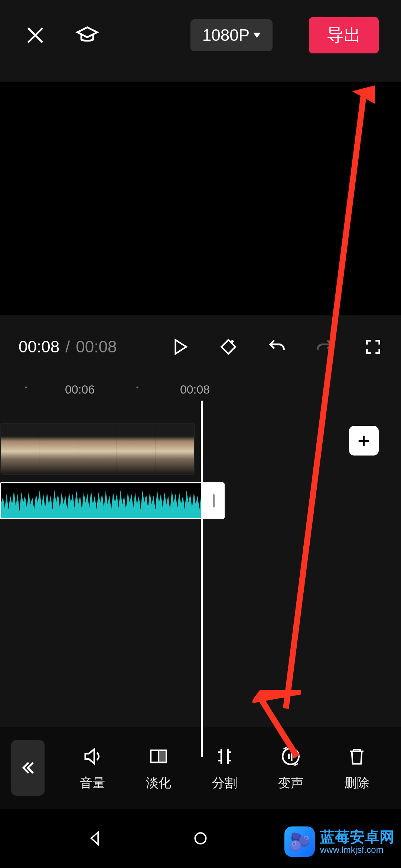  What do you see at coordinates (92, 768) in the screenshot?
I see `tool-volume: 音量` at bounding box center [92, 768].